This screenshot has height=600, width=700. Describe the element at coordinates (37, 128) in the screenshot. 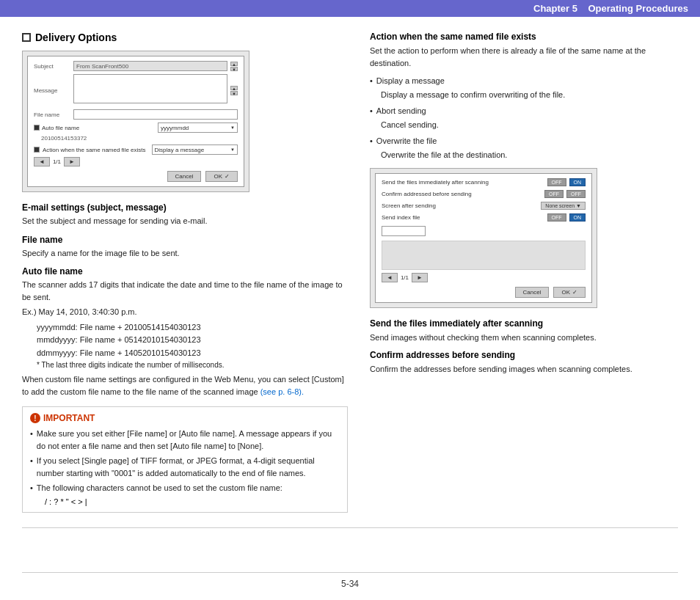

I see `ss-autofile-checkbox` at that location.